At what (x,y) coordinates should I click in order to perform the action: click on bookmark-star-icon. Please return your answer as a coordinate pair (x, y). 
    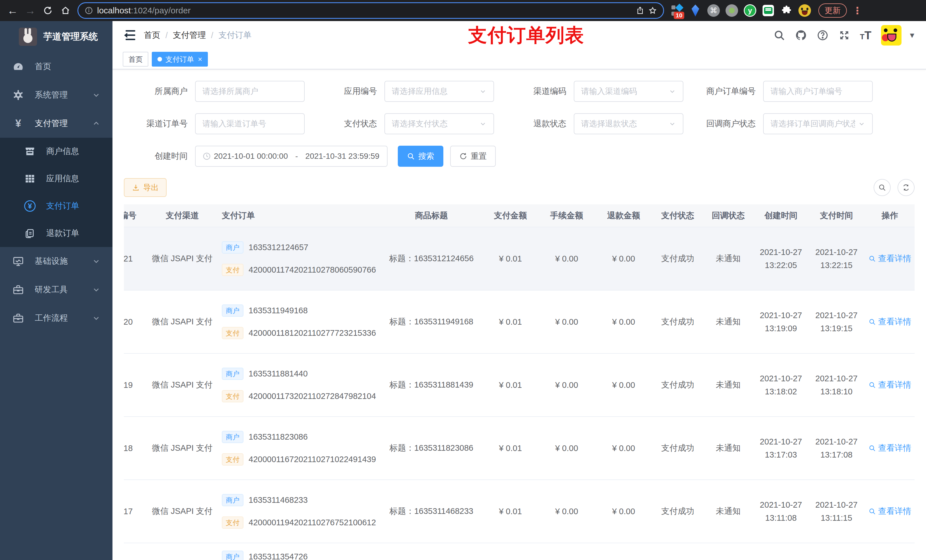
    Looking at the image, I should click on (652, 11).